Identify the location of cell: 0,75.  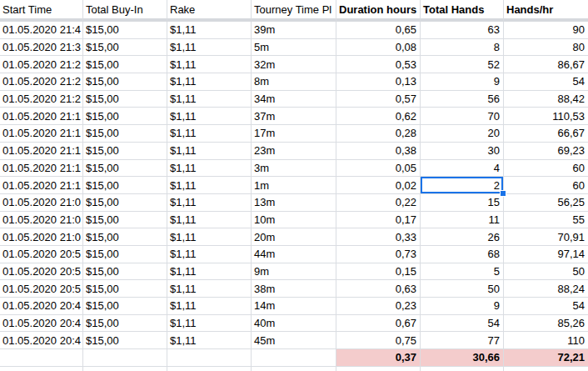
(378, 340).